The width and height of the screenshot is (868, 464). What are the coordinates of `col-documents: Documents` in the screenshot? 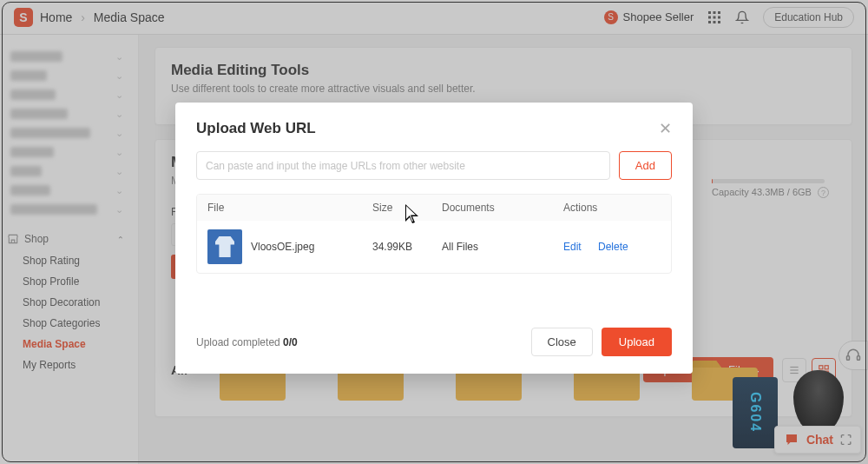 It's located at (503, 208).